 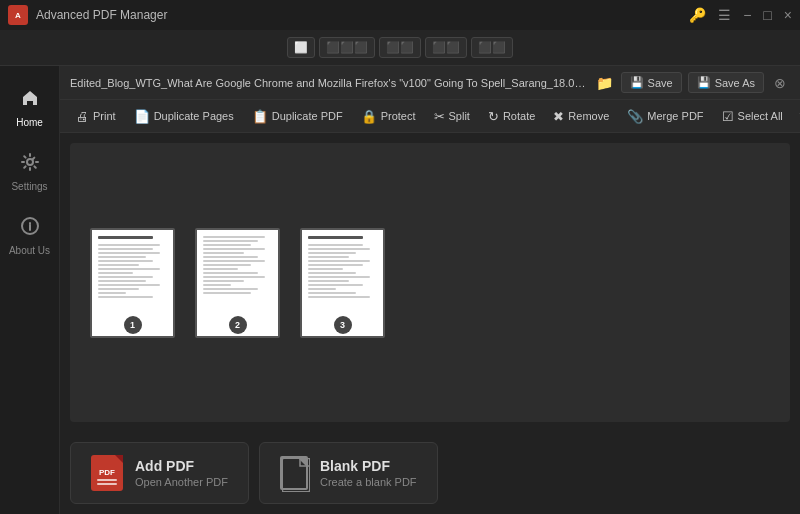 I want to click on add-pdf-card: PDF Add PDF Open Another PDF, so click(x=160, y=473).